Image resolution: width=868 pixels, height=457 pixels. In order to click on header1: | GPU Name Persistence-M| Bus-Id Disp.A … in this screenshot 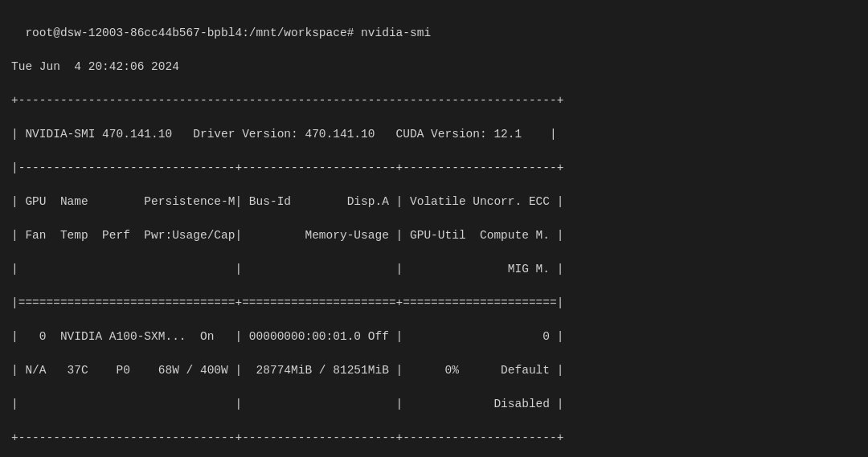, I will do `click(288, 202)`.